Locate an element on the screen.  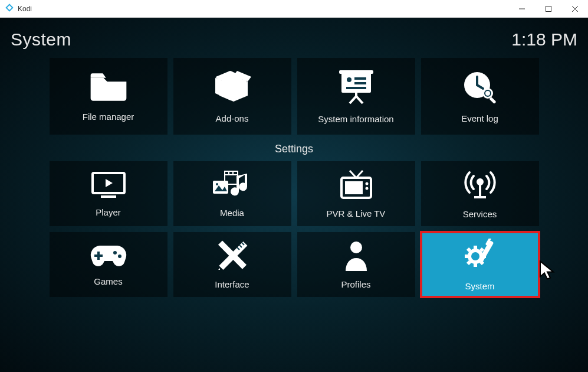
tile-label: Services is located at coordinates (480, 214).